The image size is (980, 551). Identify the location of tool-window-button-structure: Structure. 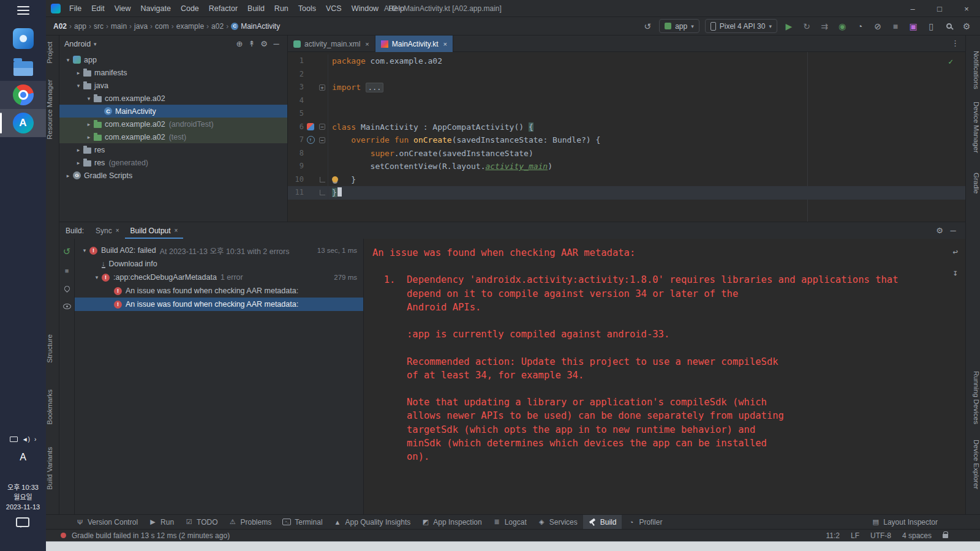
(53, 349).